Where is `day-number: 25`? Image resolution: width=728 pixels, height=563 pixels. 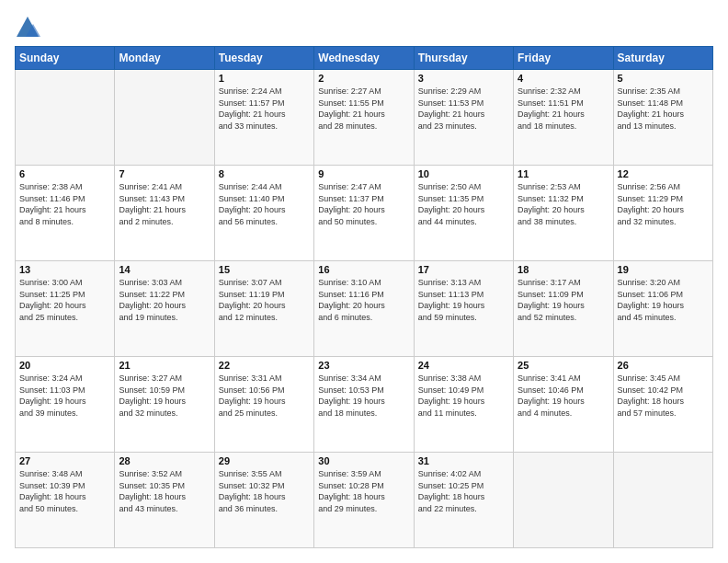
day-number: 25 is located at coordinates (563, 365).